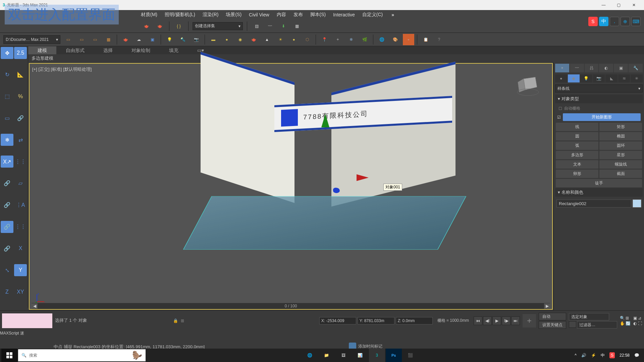 Image resolution: width=644 pixels, height=362 pixels. Describe the element at coordinates (343, 355) in the screenshot. I see `task-app1-icon: 🖼` at that location.